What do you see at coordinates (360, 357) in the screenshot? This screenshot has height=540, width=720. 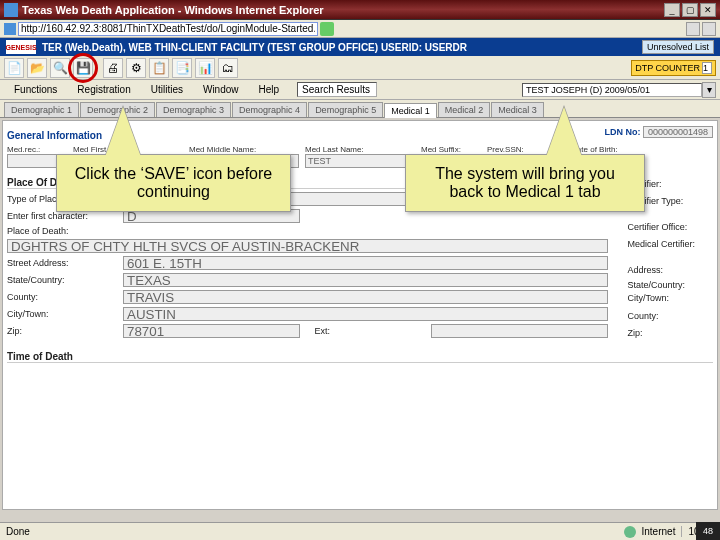 I see `time-of-death-title: Time of Death` at bounding box center [360, 357].